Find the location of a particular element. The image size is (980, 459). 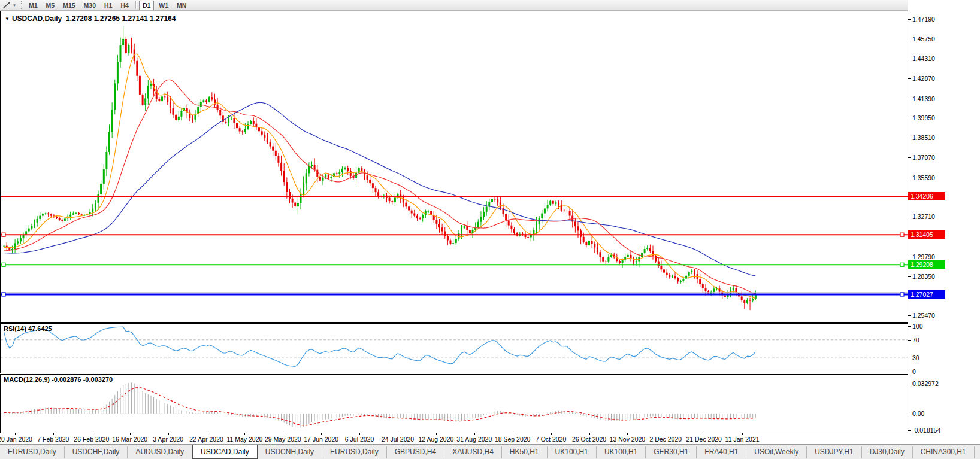

chart-tab-usoil-weekly: USOil,Weekly is located at coordinates (776, 452).